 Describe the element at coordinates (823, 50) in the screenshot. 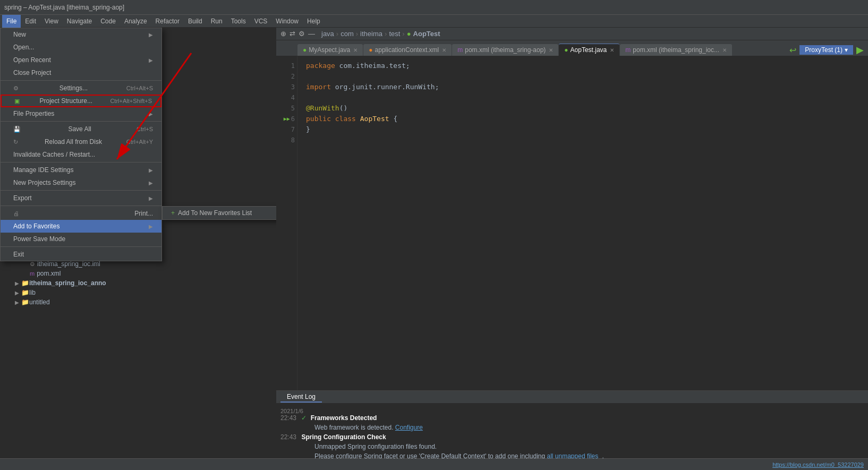

I see `run-config-label: ProxyTest (1)` at that location.